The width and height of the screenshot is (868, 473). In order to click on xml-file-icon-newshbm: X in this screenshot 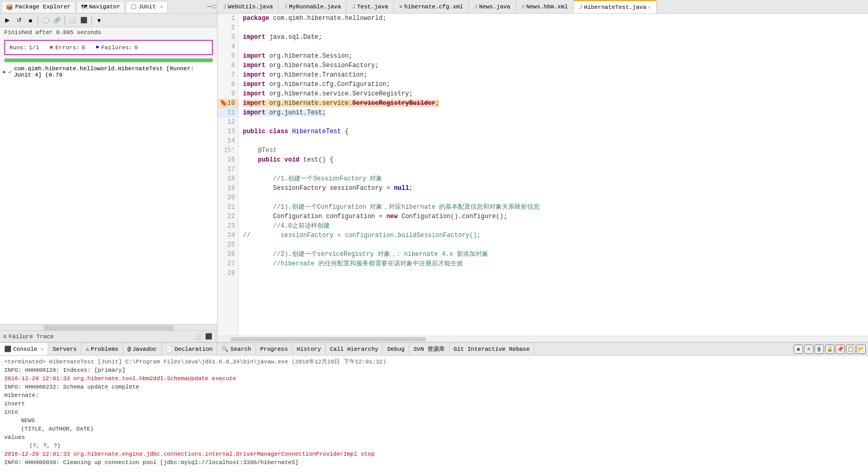, I will do `click(523, 7)`.